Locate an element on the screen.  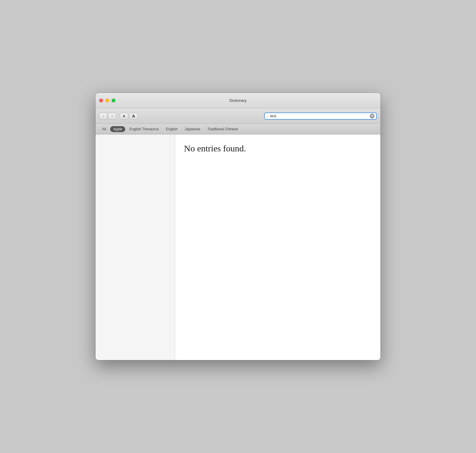
search-icon: ⌕ is located at coordinates (268, 116).